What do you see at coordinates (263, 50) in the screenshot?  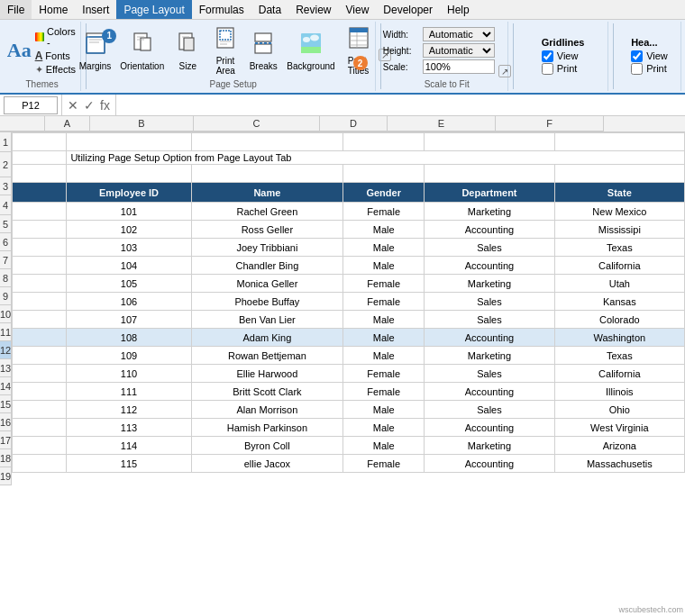 I see `breaks-button: Breaks` at bounding box center [263, 50].